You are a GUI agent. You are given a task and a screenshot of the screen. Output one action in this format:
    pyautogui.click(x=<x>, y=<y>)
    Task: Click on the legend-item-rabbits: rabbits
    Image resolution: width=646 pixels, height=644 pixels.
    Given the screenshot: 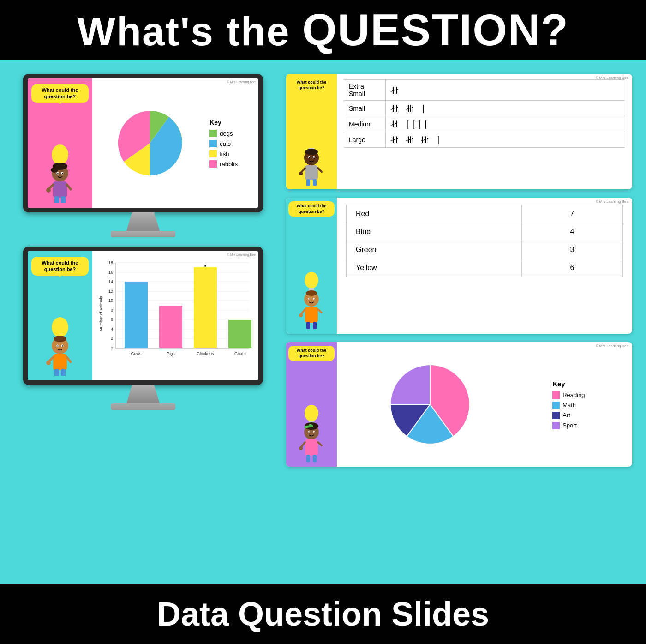 What is the action you would take?
    pyautogui.click(x=223, y=164)
    